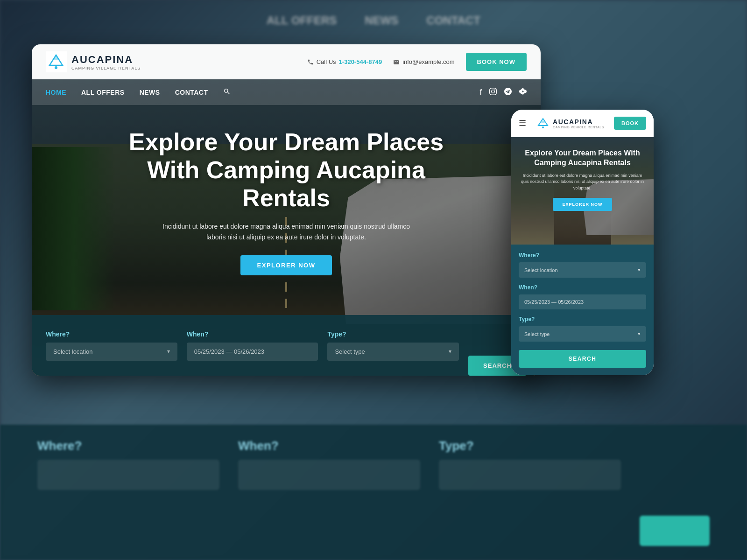 This screenshot has height=560, width=747. What do you see at coordinates (481, 92) in the screenshot?
I see `facebook-icon: f` at bounding box center [481, 92].